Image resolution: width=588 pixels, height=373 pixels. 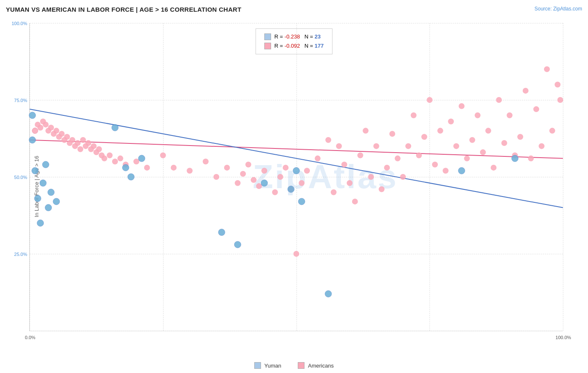 What do you see at coordinates (302, 365) in the screenshot?
I see `americans-legend-box` at bounding box center [302, 365].